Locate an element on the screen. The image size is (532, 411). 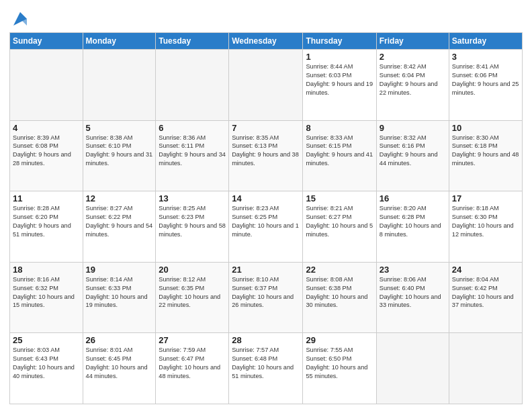
day-number: 12 is located at coordinates (120, 199).